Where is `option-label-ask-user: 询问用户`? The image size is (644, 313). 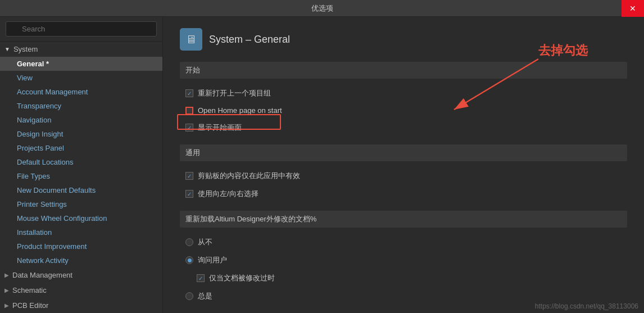
option-label-ask-user: 询问用户 is located at coordinates (212, 260).